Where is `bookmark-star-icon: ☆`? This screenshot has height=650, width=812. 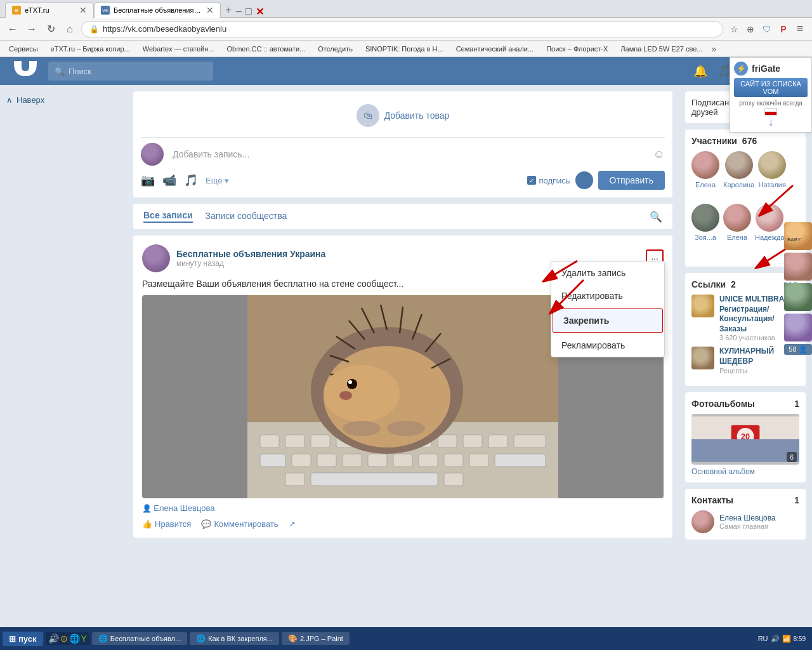
bookmark-star-icon: ☆ is located at coordinates (734, 29).